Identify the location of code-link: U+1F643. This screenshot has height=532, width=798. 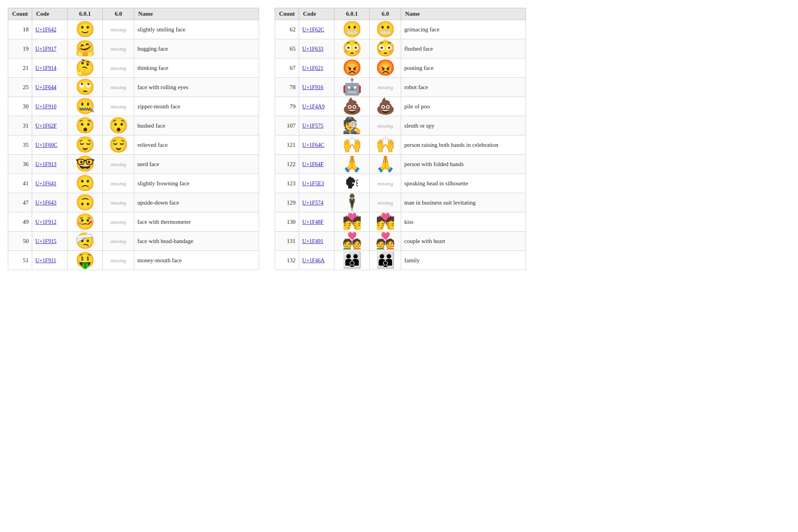
(46, 203).